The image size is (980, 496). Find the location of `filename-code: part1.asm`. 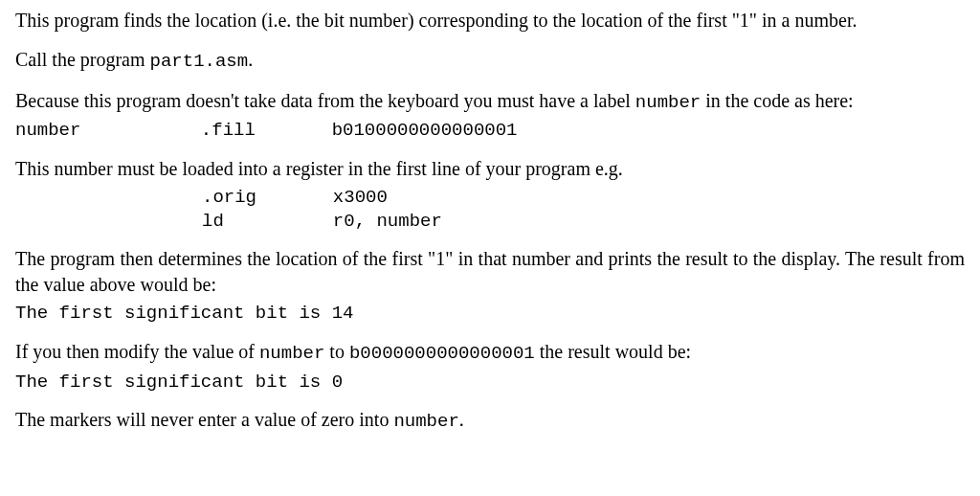

filename-code: part1.asm is located at coordinates (199, 61).